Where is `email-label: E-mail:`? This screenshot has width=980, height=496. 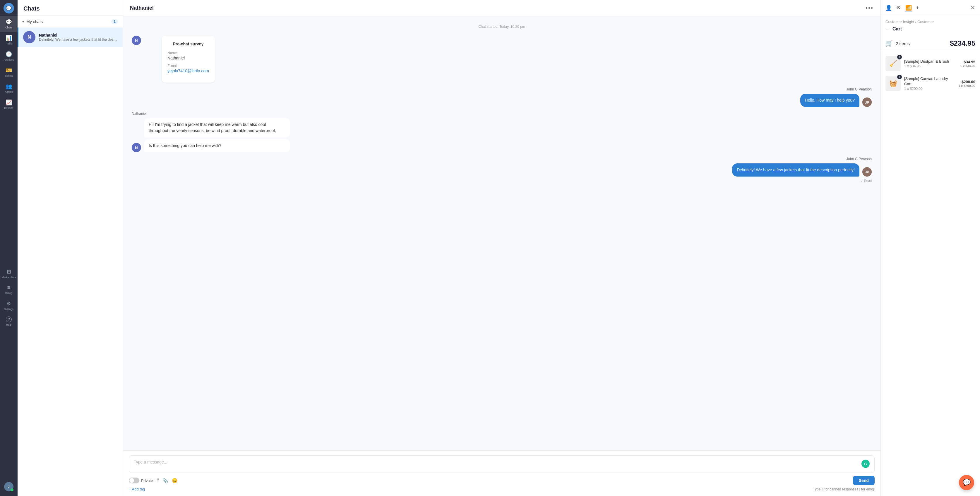 email-label: E-mail: is located at coordinates (188, 66).